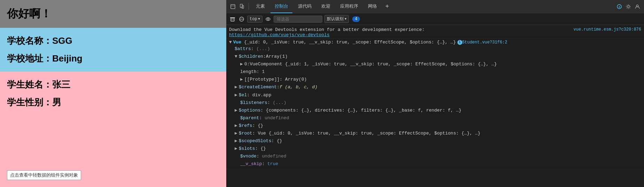 The height and width of the screenshot is (187, 644). What do you see at coordinates (619, 7) in the screenshot?
I see `notifications-icon: 4` at bounding box center [619, 7].